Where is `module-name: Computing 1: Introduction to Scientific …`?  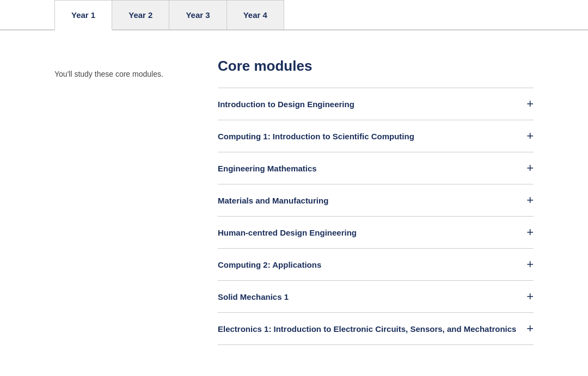 module-name: Computing 1: Introduction to Scientific … is located at coordinates (316, 136).